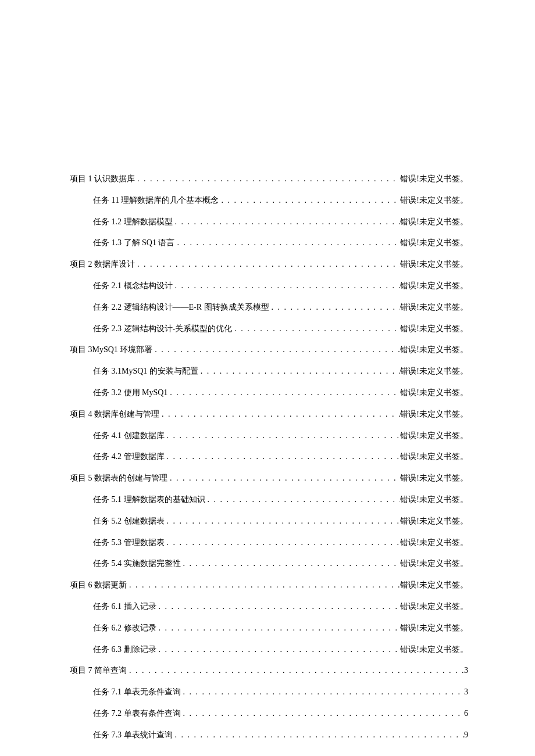 This screenshot has height=756, width=535. Describe the element at coordinates (269, 265) in the screenshot. I see `toc-entry: 项目 2 数据库设计. . . . . . . . . . . . . . . …` at that location.